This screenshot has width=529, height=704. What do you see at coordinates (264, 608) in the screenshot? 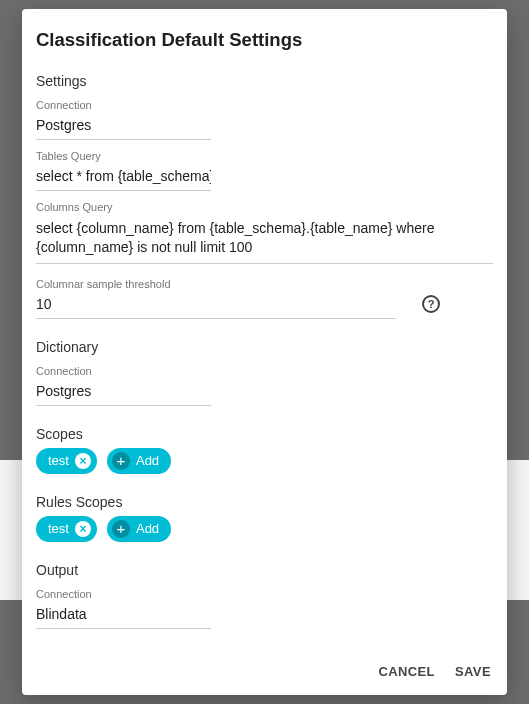
I see `output-connection-field: Connection` at bounding box center [264, 608].